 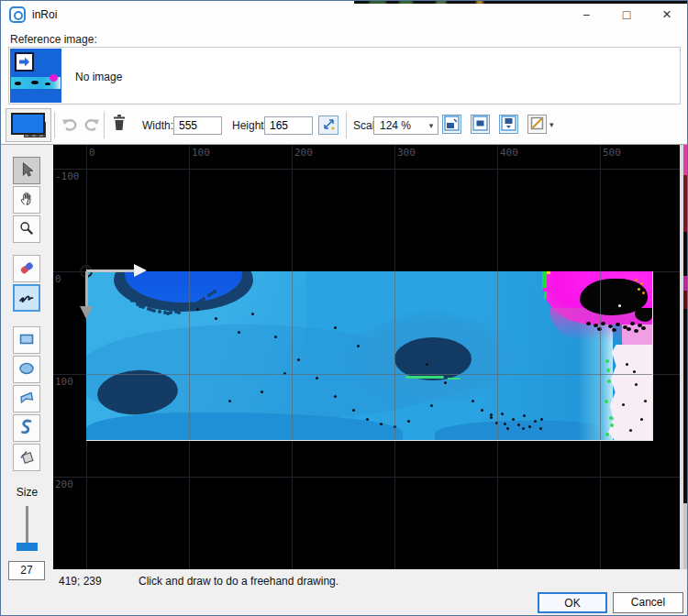 I want to click on fit-to-window-icon, so click(x=451, y=125).